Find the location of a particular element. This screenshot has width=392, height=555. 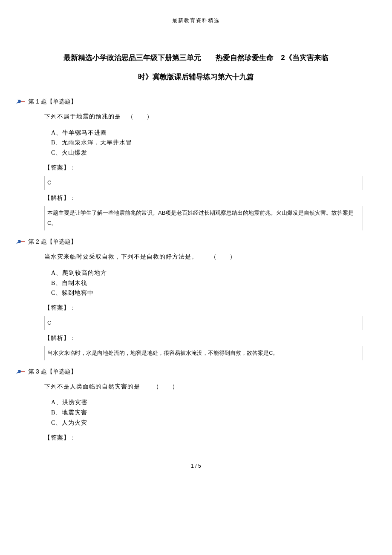

analysis-box: 本题主要是让学生了解一些地震前兆的常识。AB项是老百姓经过长期观察总结出的地震前… is located at coordinates (204, 218).